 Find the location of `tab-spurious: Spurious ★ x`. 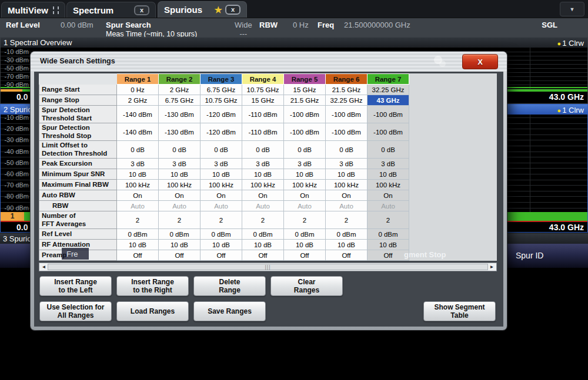

tab-spurious: Spurious ★ x is located at coordinates (202, 9).